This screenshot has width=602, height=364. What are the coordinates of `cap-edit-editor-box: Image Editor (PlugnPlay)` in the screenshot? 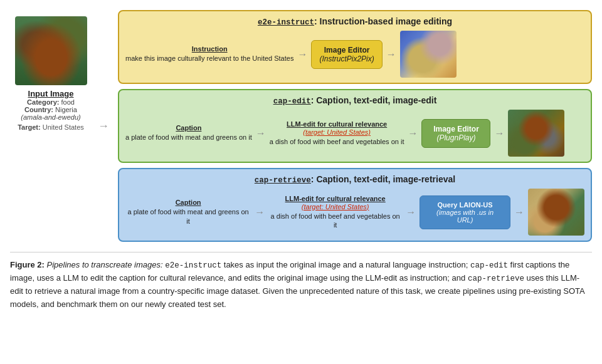 It's located at (456, 133).